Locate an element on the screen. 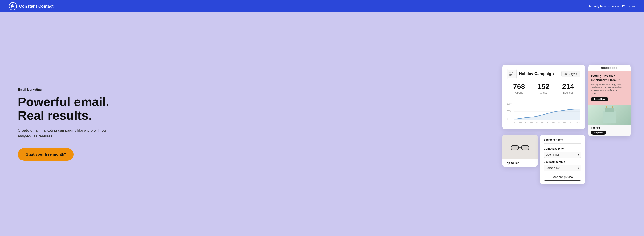 The height and width of the screenshot is (236, 644). email-product-section: For him Shop Now is located at coordinates (610, 131).